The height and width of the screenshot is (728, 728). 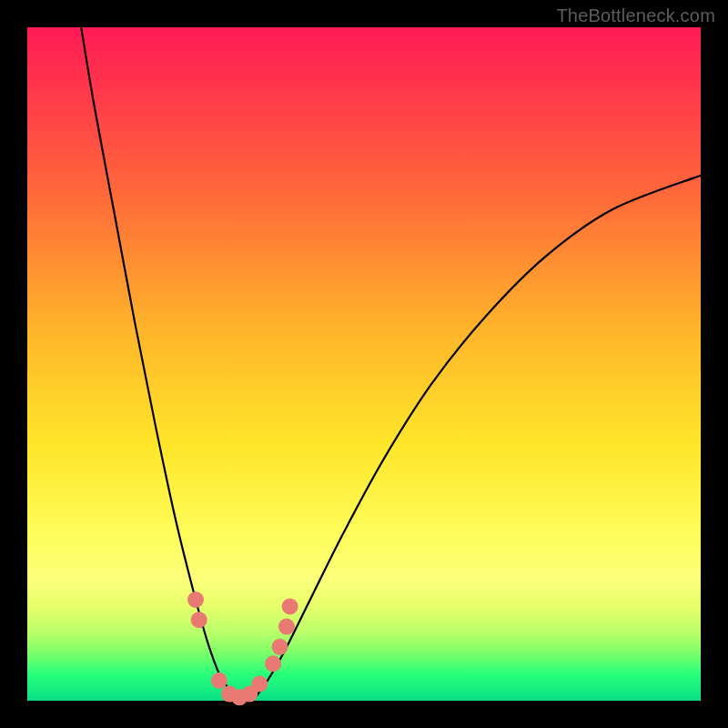 I want to click on watermark-text: TheBottleneck.com, so click(x=635, y=16).